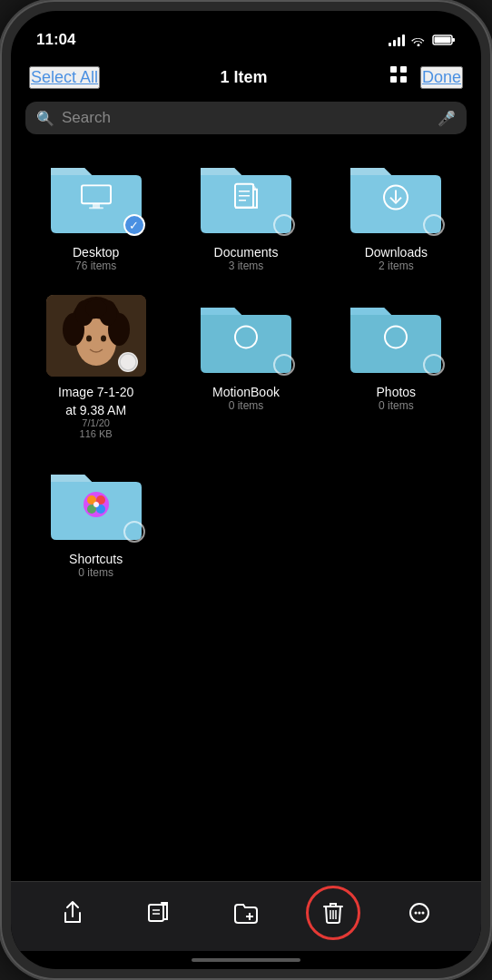 The image size is (492, 980). What do you see at coordinates (96, 392) in the screenshot?
I see `item-name-image1: Image 7-1-20` at bounding box center [96, 392].